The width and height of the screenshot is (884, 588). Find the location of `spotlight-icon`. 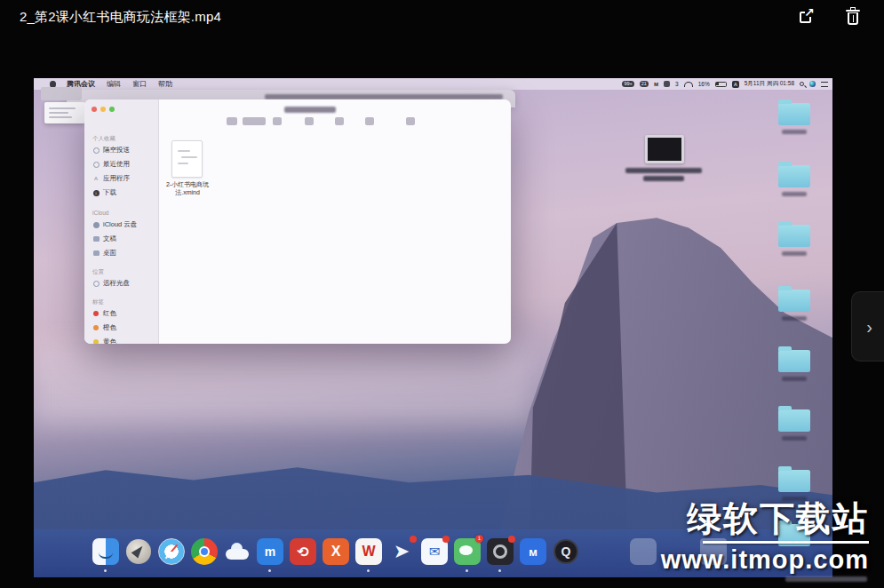

spotlight-icon is located at coordinates (801, 83).